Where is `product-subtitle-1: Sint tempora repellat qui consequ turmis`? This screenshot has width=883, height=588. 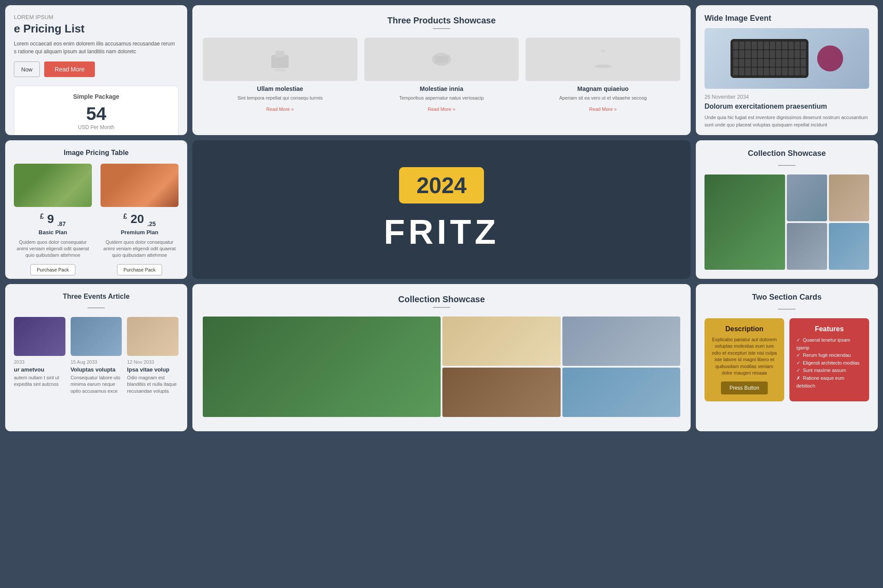
product-subtitle-1: Sint tempora repellat qui consequ turmis is located at coordinates (280, 98).